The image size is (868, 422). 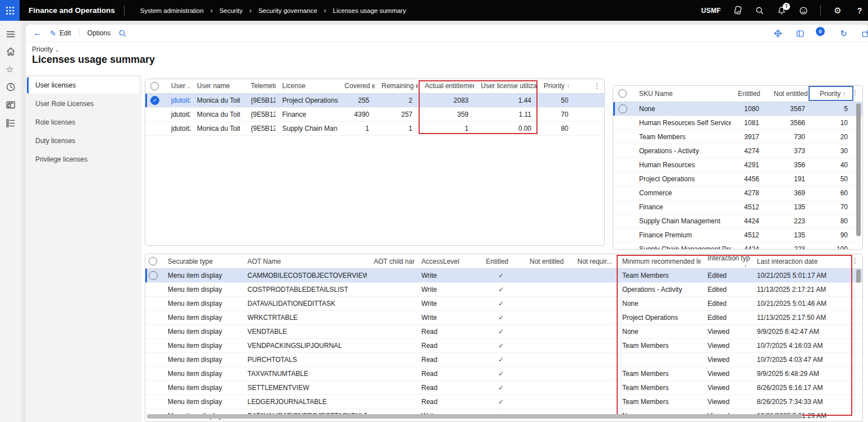 I want to click on refresh-icon: ↻, so click(x=844, y=34).